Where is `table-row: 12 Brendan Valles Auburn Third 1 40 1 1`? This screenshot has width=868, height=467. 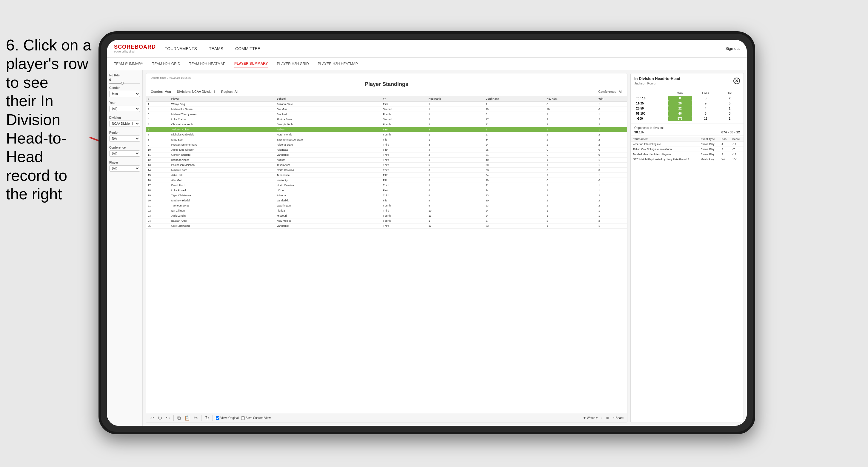 table-row: 12 Brendan Valles Auburn Third 1 40 1 1 is located at coordinates (386, 160).